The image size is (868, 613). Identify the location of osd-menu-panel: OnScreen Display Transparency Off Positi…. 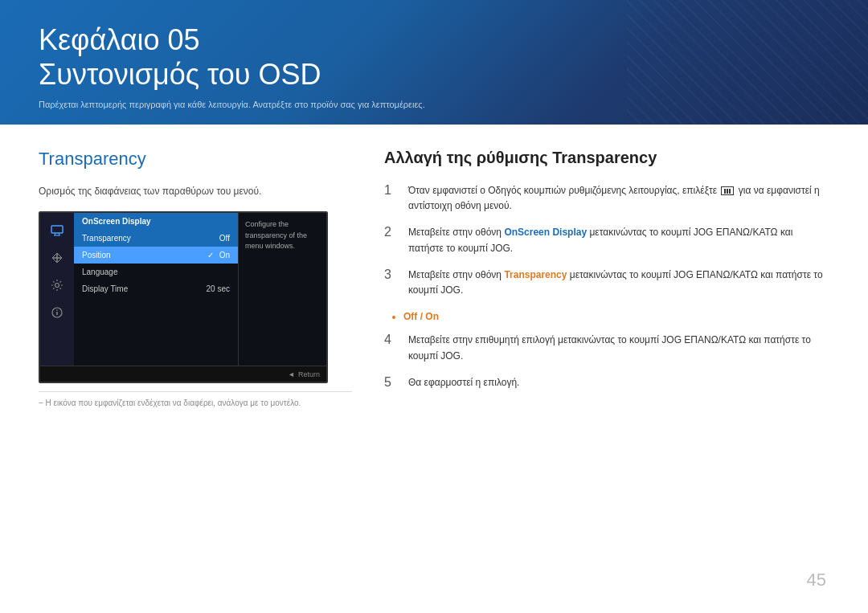
(156, 289).